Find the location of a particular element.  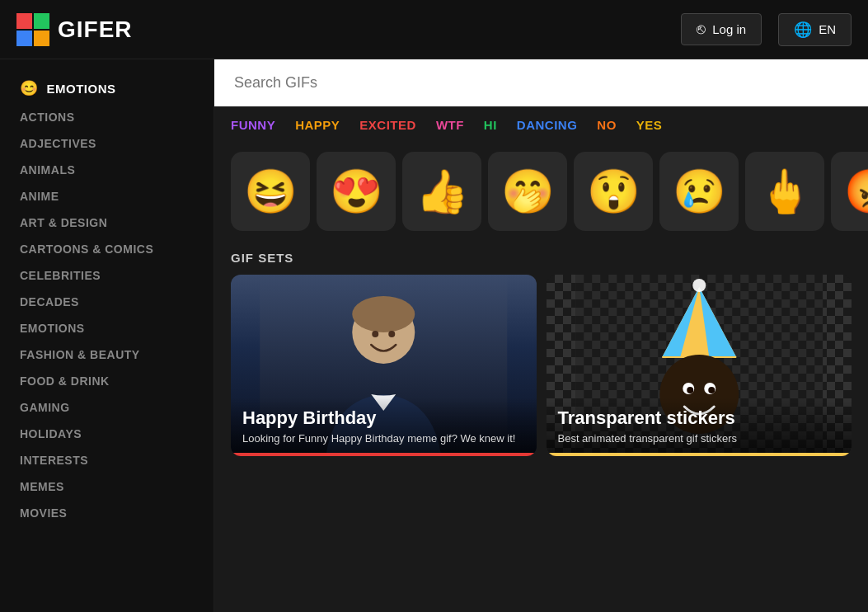

sidebar-item-memes: MEMES is located at coordinates (107, 487).